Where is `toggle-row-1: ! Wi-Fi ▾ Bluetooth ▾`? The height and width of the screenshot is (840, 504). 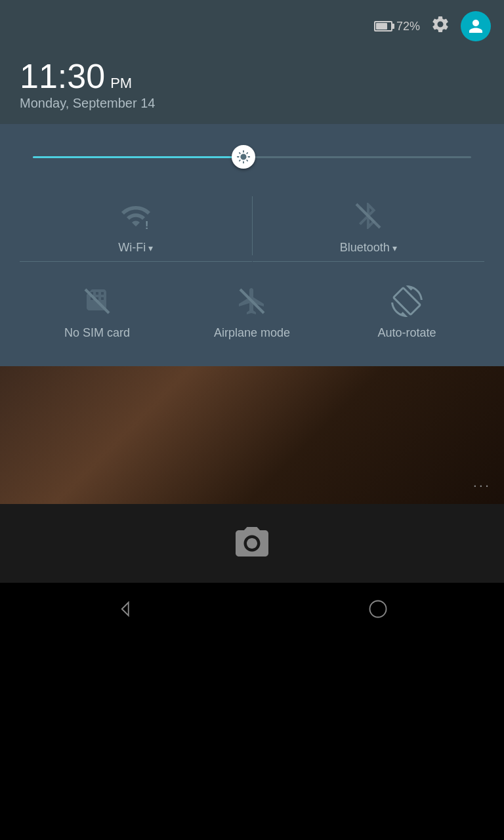
toggle-row-1: ! Wi-Fi ▾ Bluetooth ▾ is located at coordinates (252, 226).